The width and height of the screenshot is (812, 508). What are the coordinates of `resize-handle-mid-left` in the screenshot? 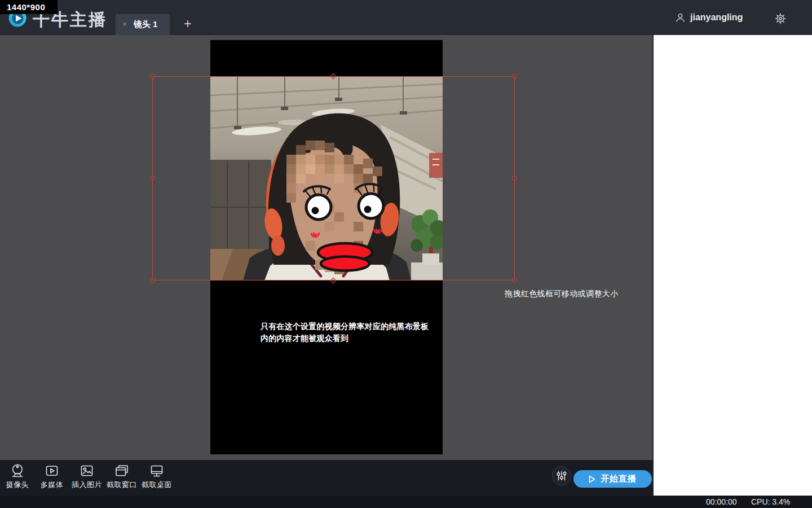 It's located at (152, 178).